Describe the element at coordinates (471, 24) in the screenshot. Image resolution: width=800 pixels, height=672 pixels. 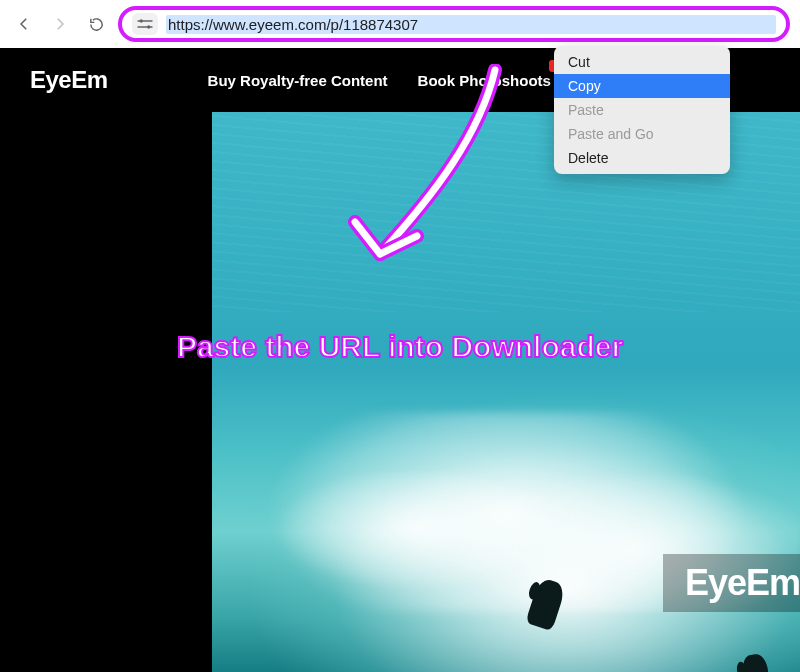
I see `url-text: https://www.eyeem.com/p/118874307` at that location.